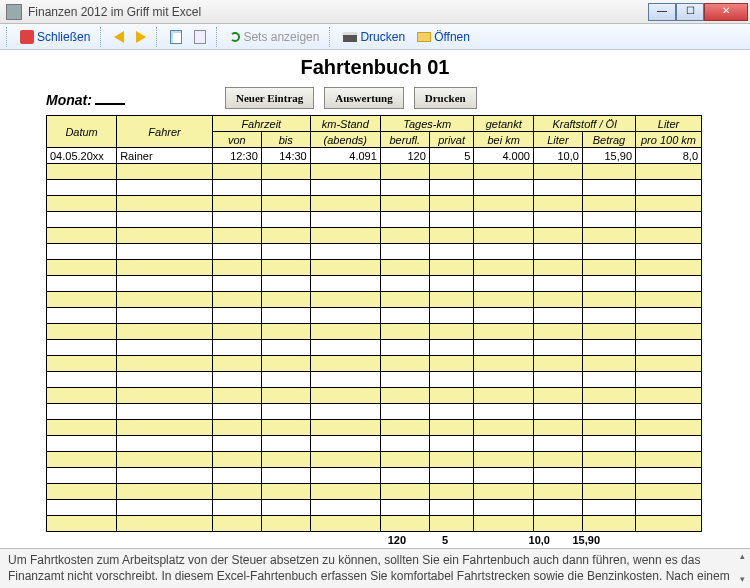  Describe the element at coordinates (141, 37) in the screenshot. I see `nav-next-button` at that location.